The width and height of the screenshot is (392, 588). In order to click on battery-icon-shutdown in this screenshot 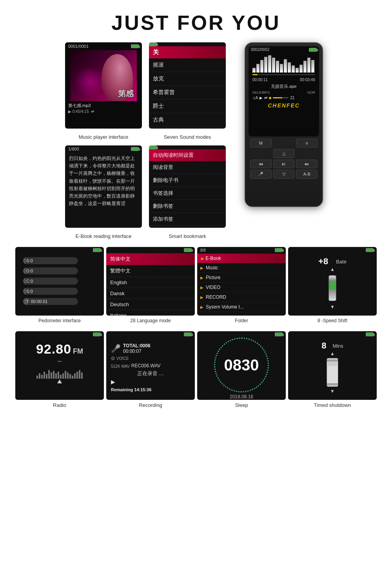, I will do `click(370, 334)`.